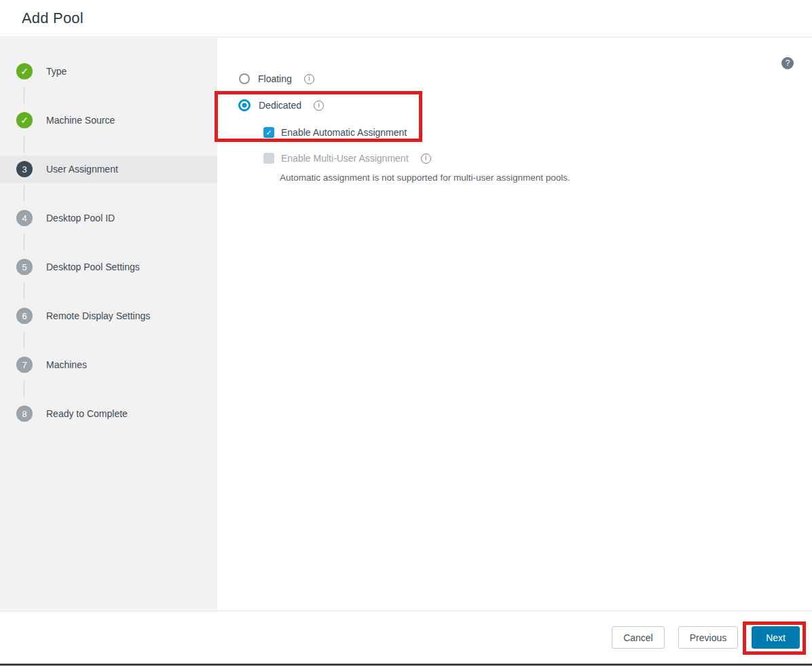  I want to click on step-label: Type, so click(56, 71).